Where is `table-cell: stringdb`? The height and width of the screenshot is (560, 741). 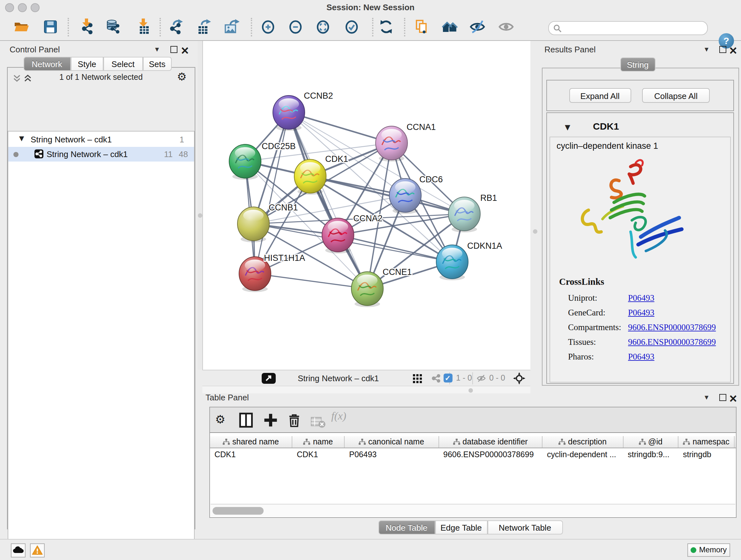 table-cell: stringdb is located at coordinates (706, 455).